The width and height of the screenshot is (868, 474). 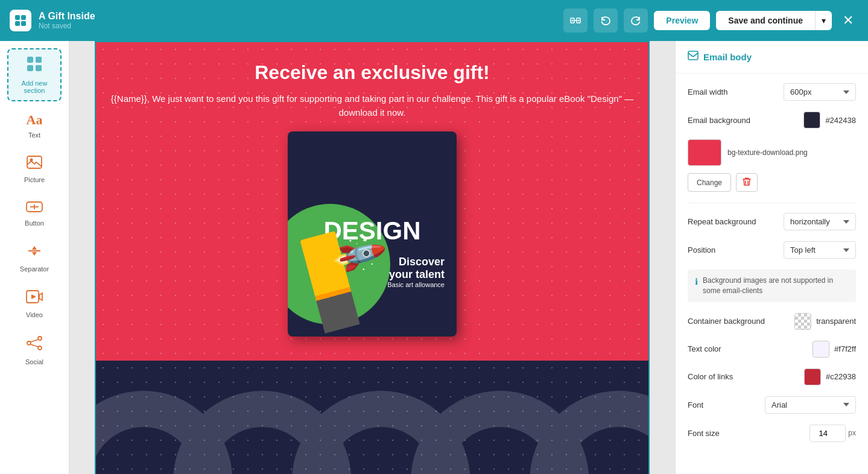 I want to click on save-dropdown-button: ▾, so click(x=824, y=21).